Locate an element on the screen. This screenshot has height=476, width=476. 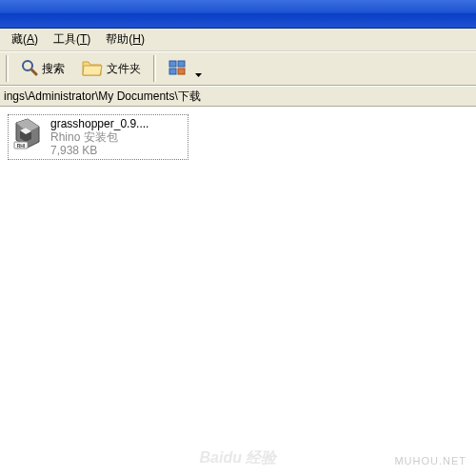
address-path: ings\Administrator\My Documents\下载 is located at coordinates (103, 97).